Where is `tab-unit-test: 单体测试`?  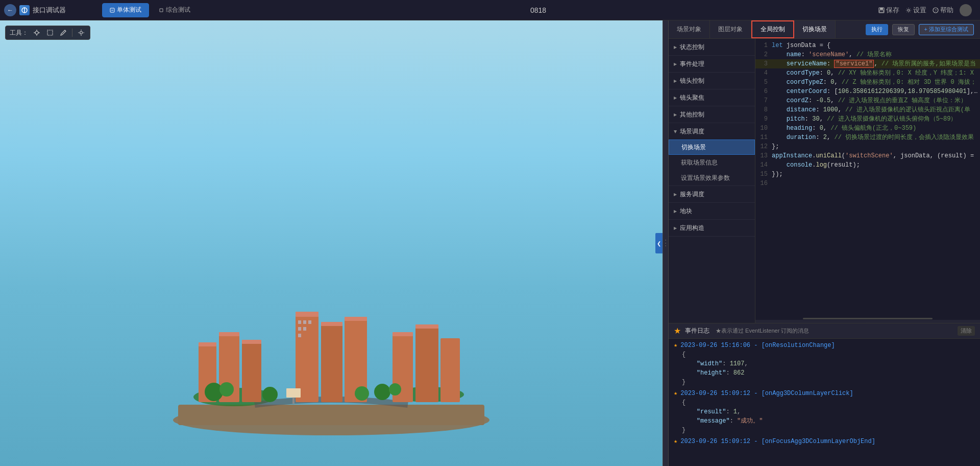
tab-unit-test: 单体测试 is located at coordinates (126, 10).